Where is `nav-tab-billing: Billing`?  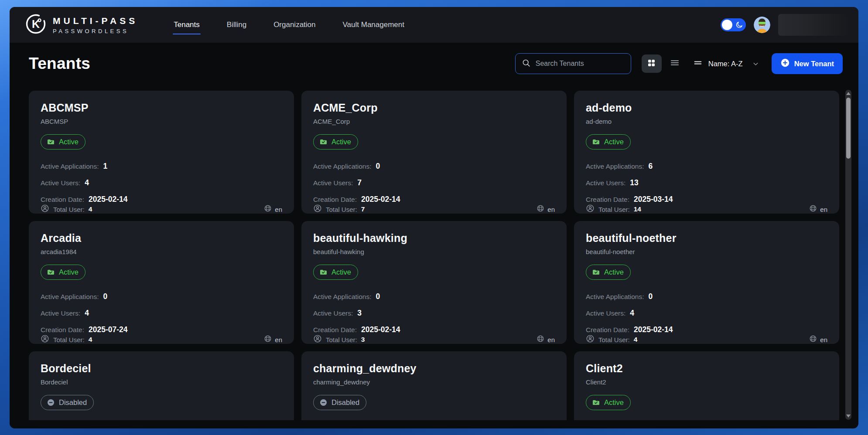 nav-tab-billing: Billing is located at coordinates (236, 25).